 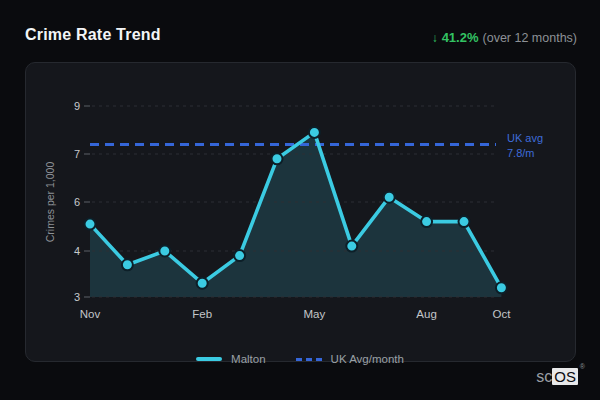 What do you see at coordinates (525, 138) in the screenshot?
I see `reference-line-label: UK avg` at bounding box center [525, 138].